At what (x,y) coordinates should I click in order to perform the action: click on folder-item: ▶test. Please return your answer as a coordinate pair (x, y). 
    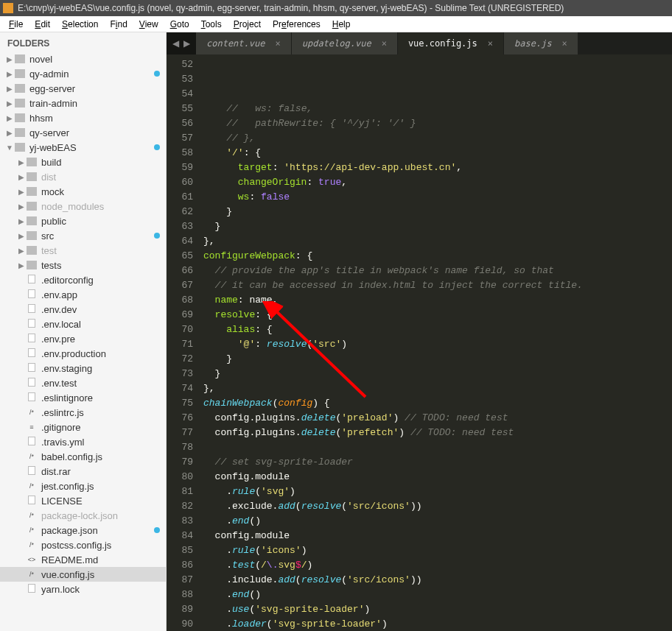
    Looking at the image, I should click on (83, 250).